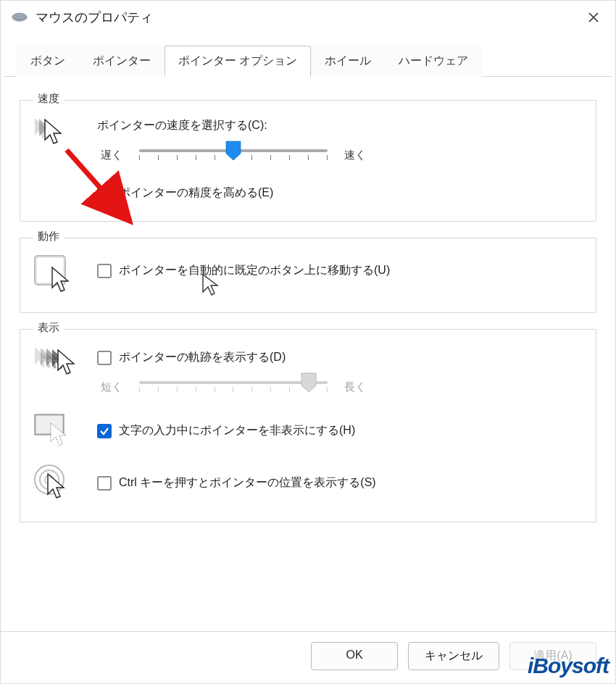 The height and width of the screenshot is (684, 616). I want to click on close-button, so click(594, 17).